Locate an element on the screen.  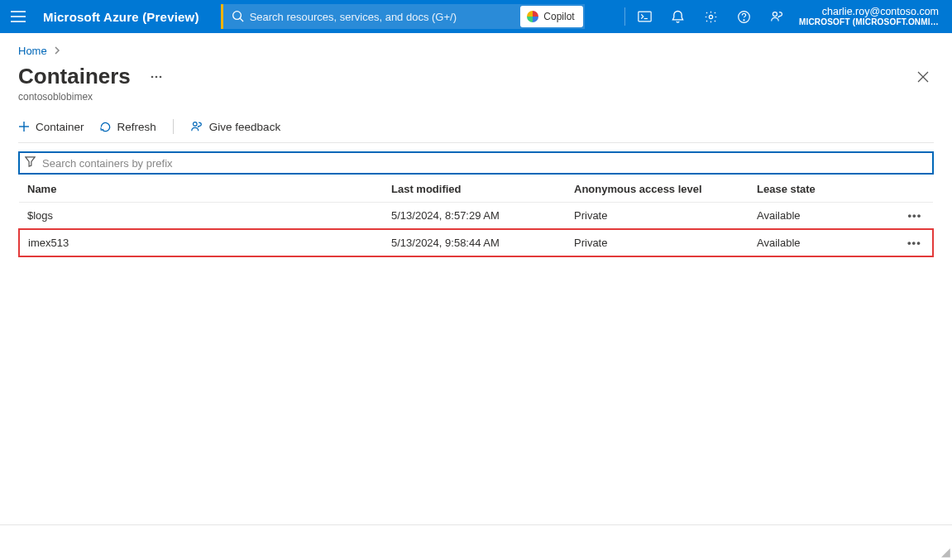
table-row: imex5135/13/2024, 9:58:44 AMPrivateAvail… is located at coordinates (476, 243).